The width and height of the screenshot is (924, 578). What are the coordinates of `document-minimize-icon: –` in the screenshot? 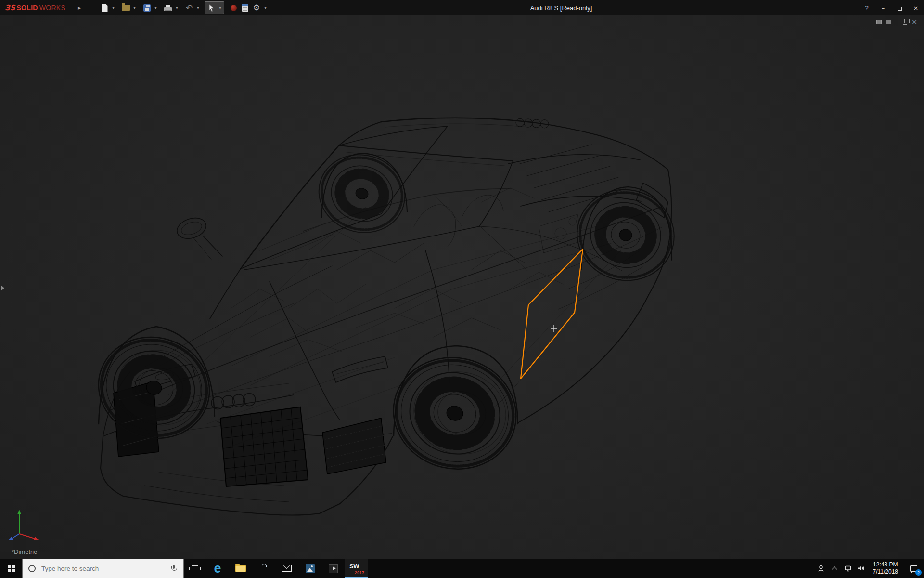 It's located at (897, 22).